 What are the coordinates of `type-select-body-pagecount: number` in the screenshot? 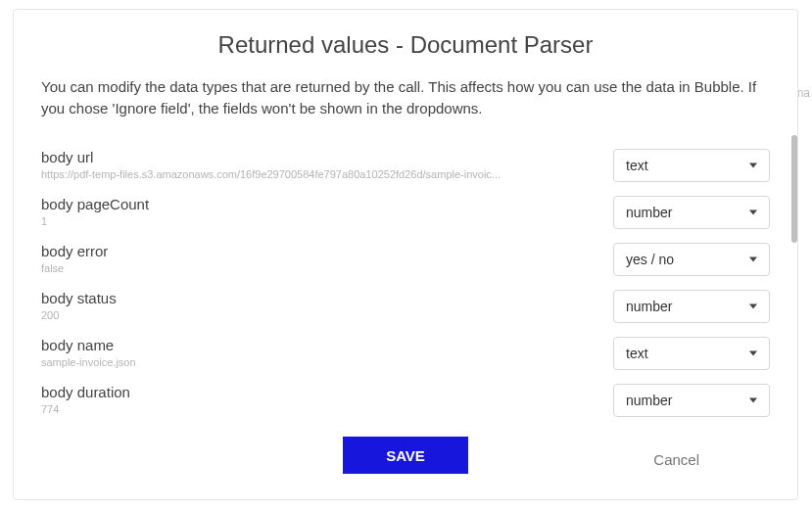 It's located at (692, 212).